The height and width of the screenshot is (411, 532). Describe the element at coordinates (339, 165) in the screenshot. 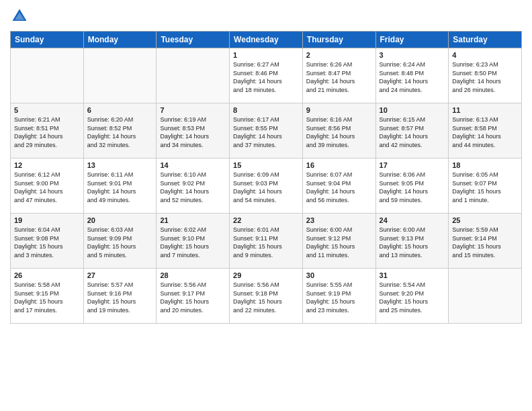

I see `day-number: 16` at that location.